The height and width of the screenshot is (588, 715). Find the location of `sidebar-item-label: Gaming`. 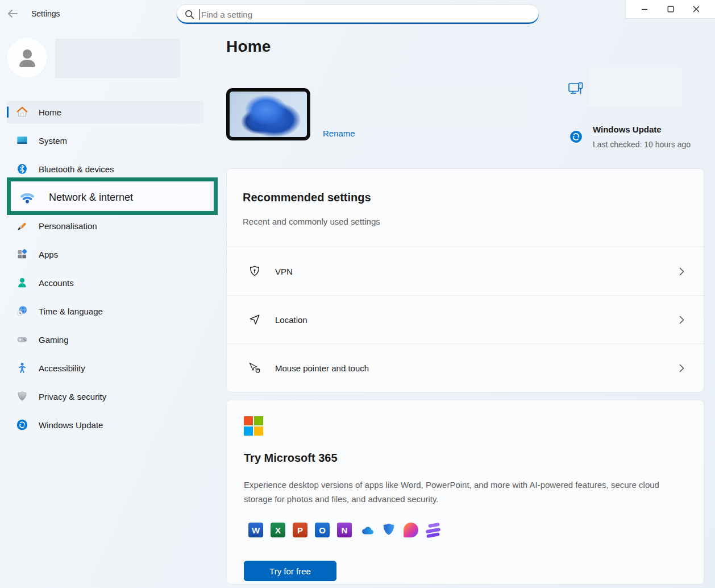

sidebar-item-label: Gaming is located at coordinates (53, 340).